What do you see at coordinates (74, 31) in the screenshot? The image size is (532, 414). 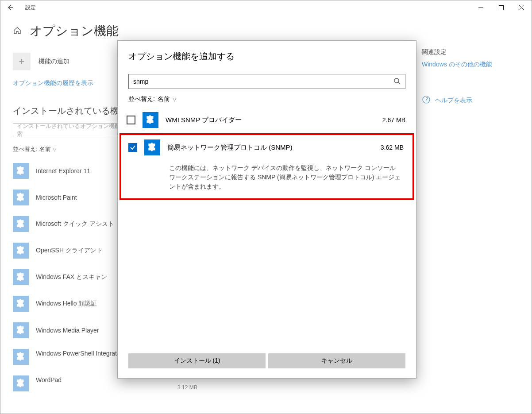 I see `page-title: オプション機能` at bounding box center [74, 31].